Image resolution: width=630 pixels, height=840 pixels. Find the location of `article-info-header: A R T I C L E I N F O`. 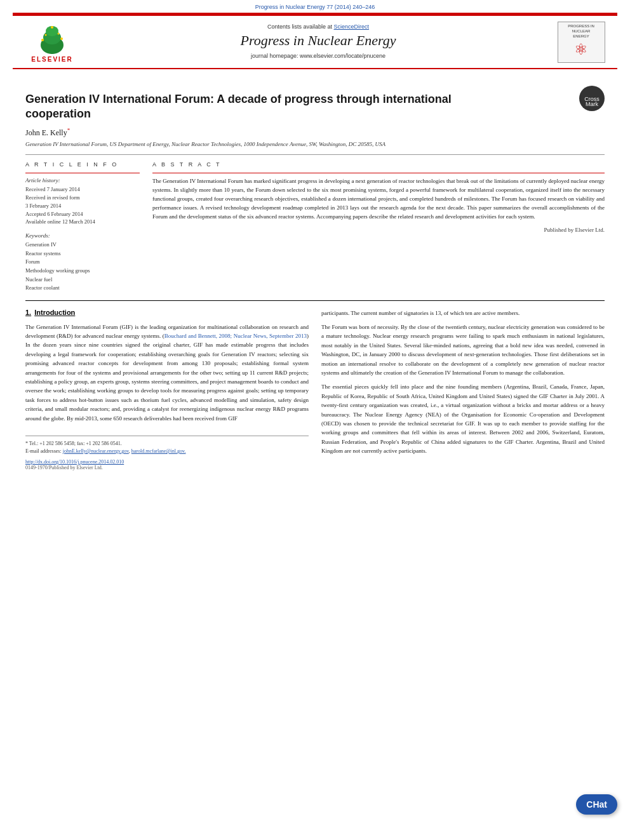

article-info-header: A R T I C L E I N F O is located at coordinates (83, 164).